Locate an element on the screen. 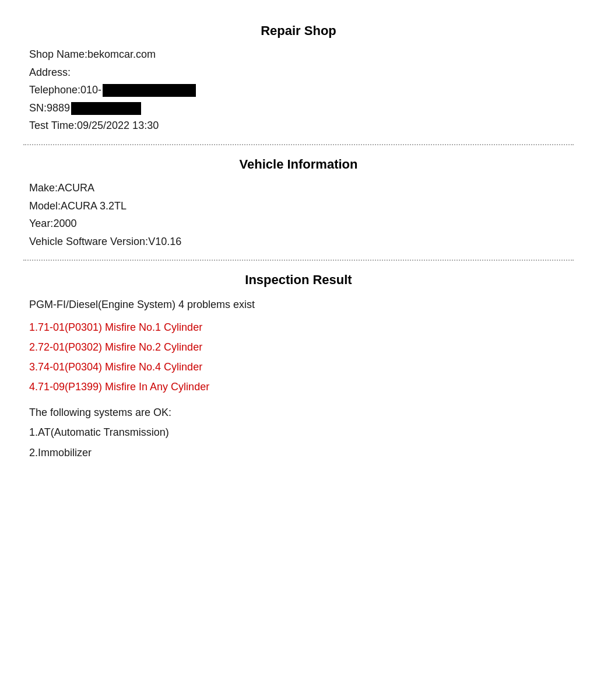 Image resolution: width=597 pixels, height=700 pixels. inspection-result-title: Inspection Result is located at coordinates (298, 280).